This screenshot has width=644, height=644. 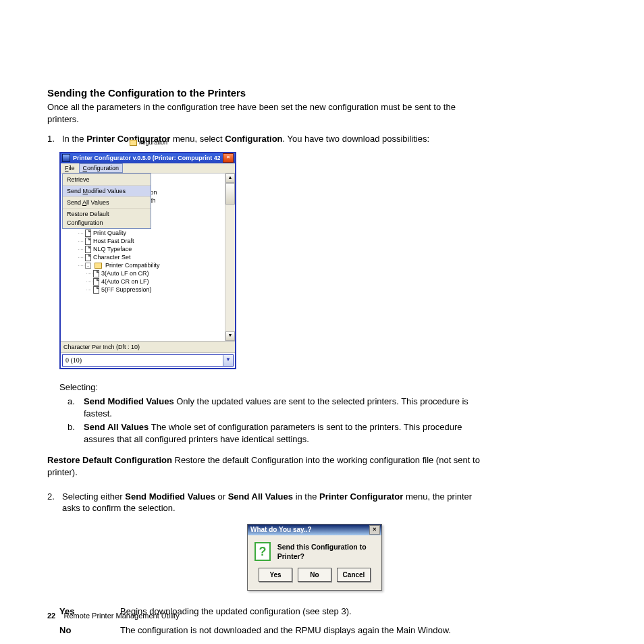 What do you see at coordinates (52, 139) in the screenshot?
I see `step-1-number: 1.` at bounding box center [52, 139].